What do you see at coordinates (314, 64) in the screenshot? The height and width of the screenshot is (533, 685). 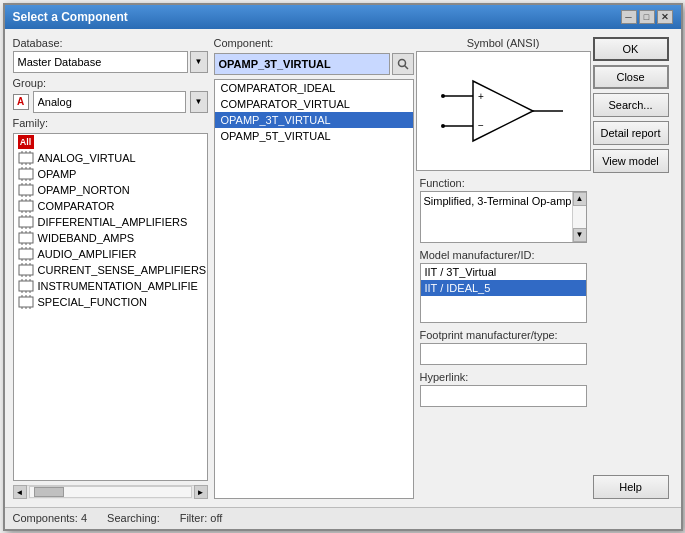 I see `component-search-row` at bounding box center [314, 64].